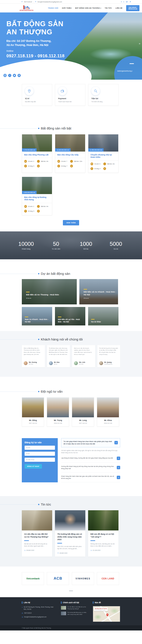 The image size is (142, 644). Describe the element at coordinates (71, 591) in the screenshot. I see `carousel-indicator` at that location.